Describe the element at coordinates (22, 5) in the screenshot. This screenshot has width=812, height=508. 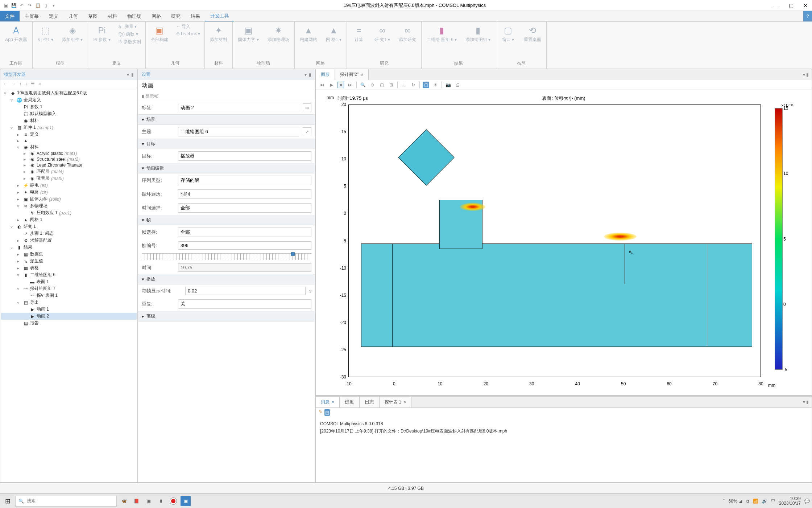
I see `undo-icon: ↶` at that location.